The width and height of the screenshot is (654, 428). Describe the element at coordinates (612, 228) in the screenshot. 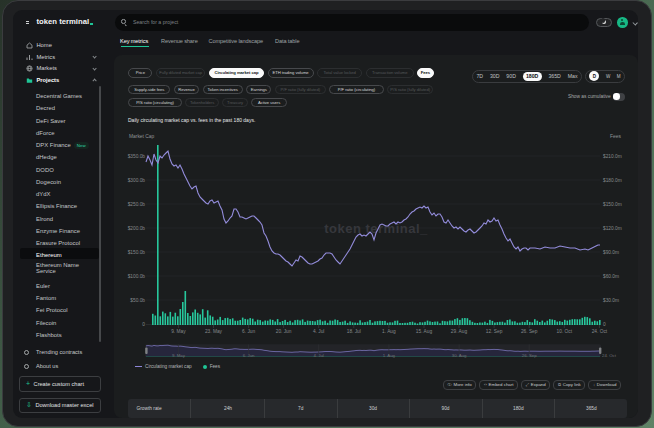

I see `svg-text: $120.0m` at that location.